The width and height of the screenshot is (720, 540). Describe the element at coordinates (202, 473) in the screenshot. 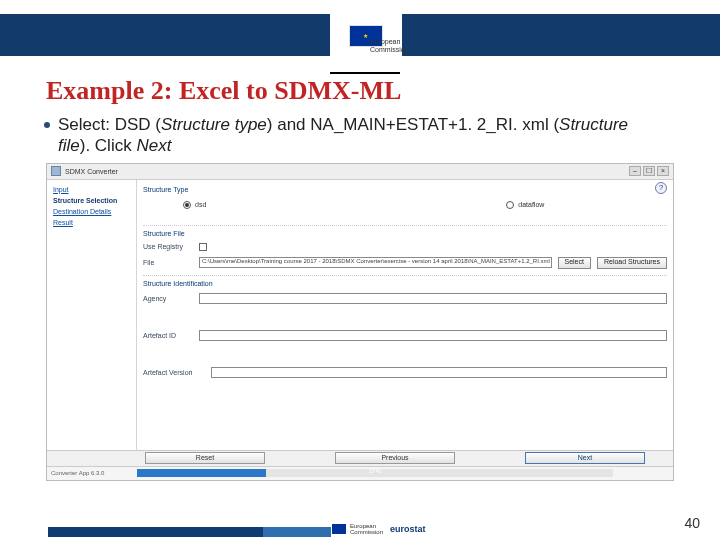

I see `progress-fill` at that location.